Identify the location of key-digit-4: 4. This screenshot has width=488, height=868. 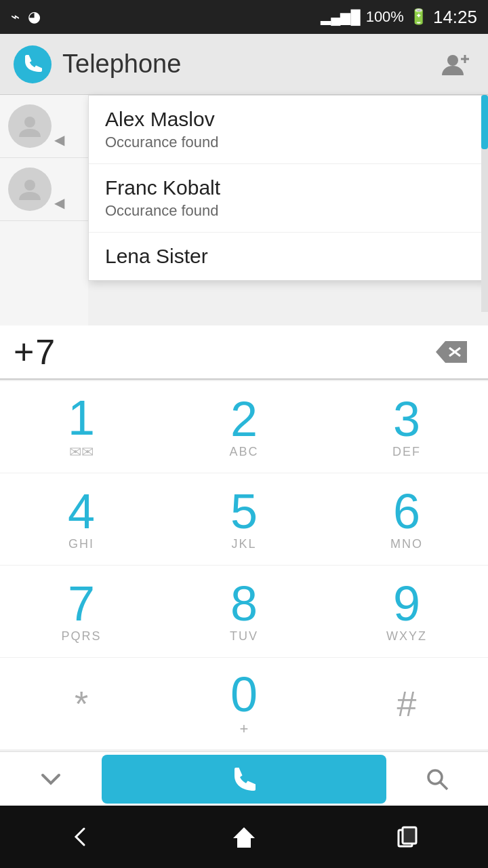
(81, 511).